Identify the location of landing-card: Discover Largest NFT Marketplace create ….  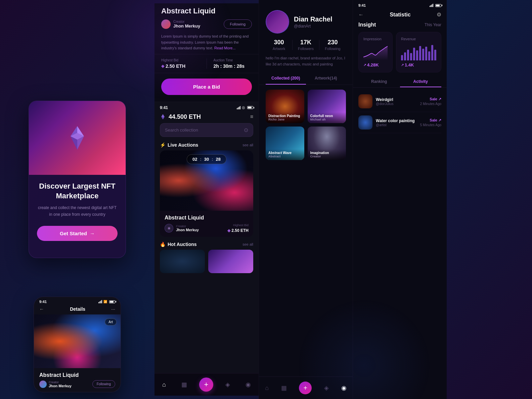
(77, 179).